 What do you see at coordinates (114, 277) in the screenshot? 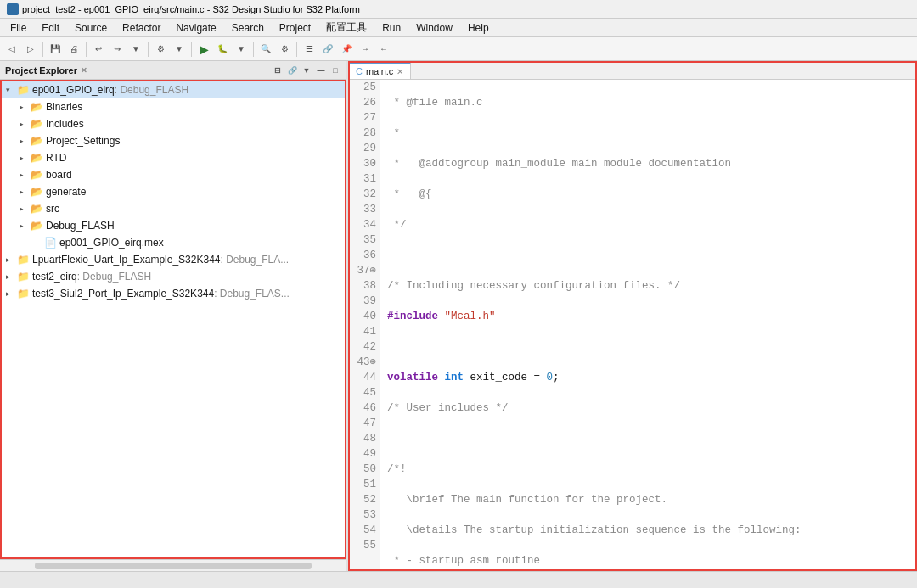
I see `tree-suffix-test2: : Debug_FLASH` at bounding box center [114, 277].